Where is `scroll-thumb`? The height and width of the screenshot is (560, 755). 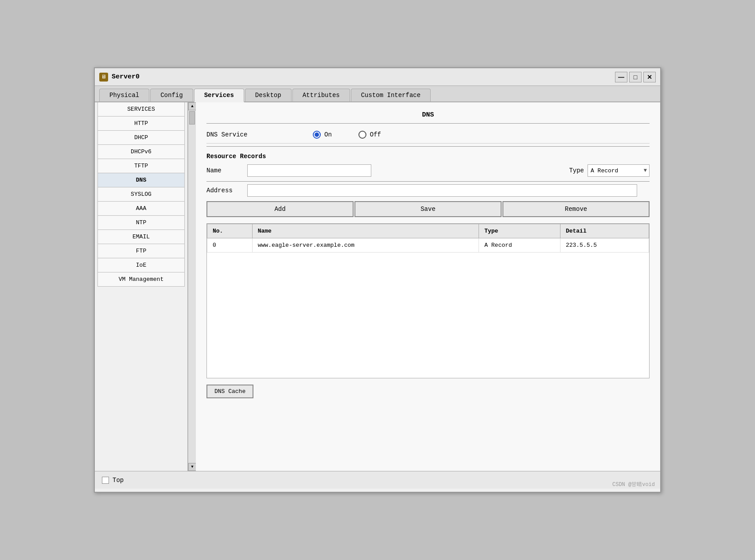
scroll-thumb is located at coordinates (192, 118).